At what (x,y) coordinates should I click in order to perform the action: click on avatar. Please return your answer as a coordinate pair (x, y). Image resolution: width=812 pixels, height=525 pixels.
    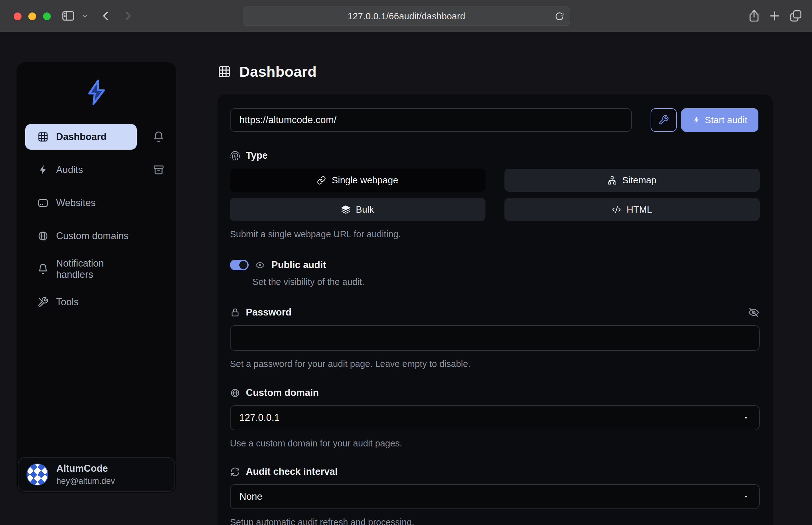
    Looking at the image, I should click on (37, 475).